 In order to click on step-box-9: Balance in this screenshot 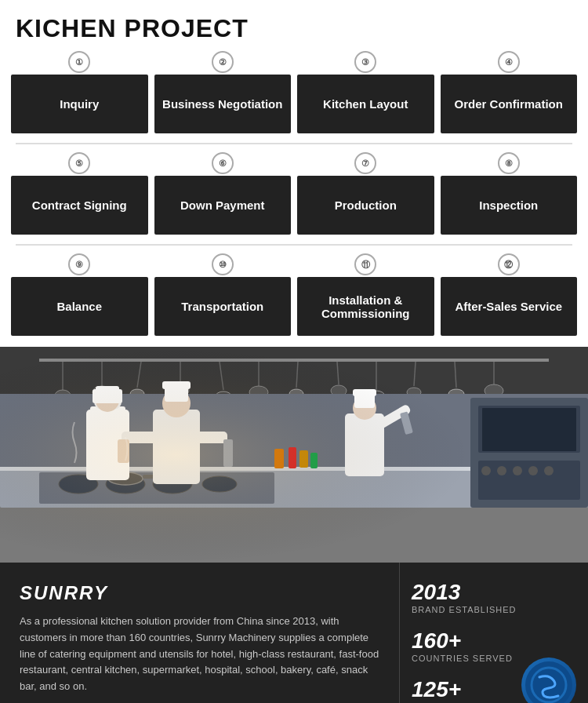, I will do `click(80, 306)`.